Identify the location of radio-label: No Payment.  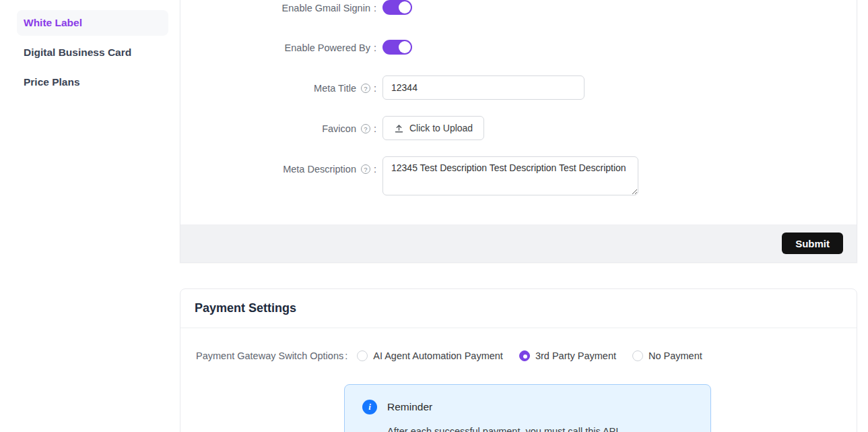
(675, 356).